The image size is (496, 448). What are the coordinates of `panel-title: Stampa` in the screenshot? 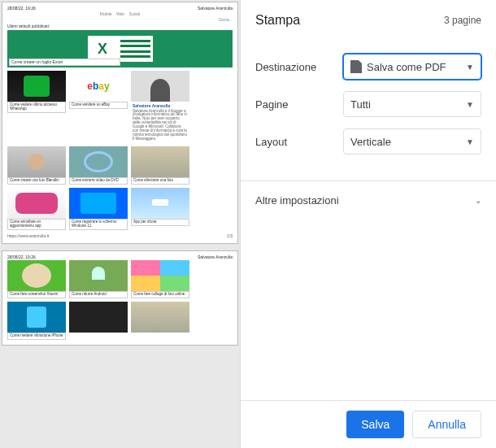 It's located at (278, 20).